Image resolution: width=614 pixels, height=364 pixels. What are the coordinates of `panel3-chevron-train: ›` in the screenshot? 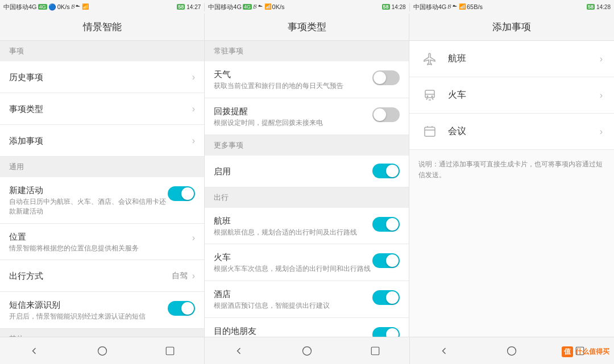 It's located at (601, 95).